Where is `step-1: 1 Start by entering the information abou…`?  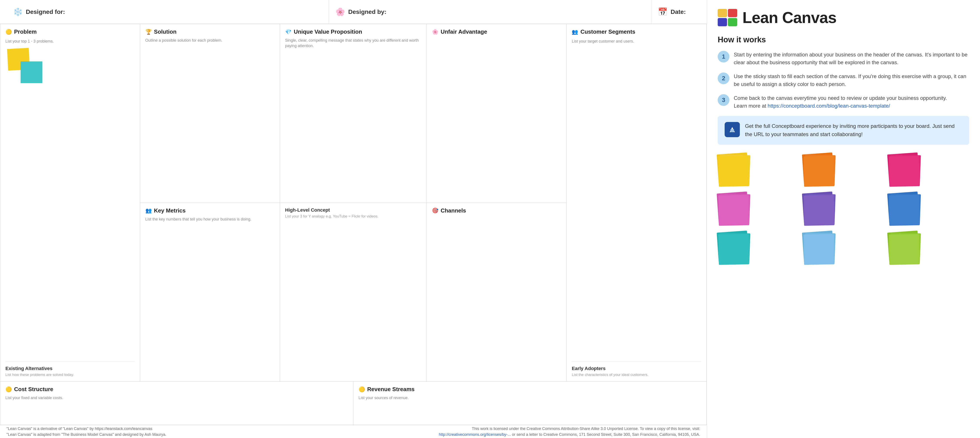
step-1: 1 Start by entering the information abou… is located at coordinates (843, 59).